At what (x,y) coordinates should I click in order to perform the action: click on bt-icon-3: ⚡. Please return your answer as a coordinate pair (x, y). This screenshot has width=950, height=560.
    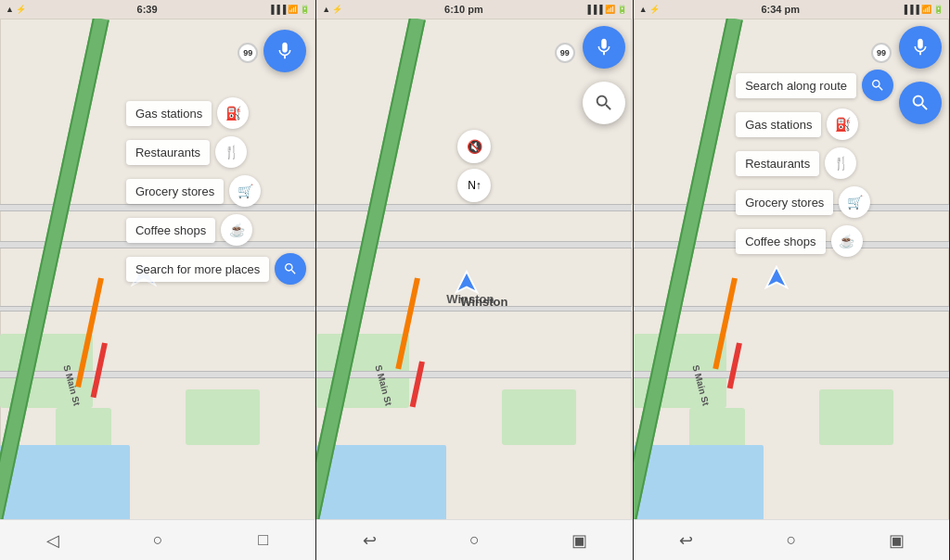
    Looking at the image, I should click on (655, 9).